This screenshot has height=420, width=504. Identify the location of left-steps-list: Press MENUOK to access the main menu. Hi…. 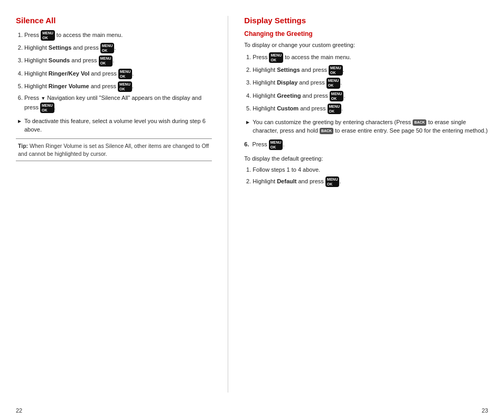
(114, 72).